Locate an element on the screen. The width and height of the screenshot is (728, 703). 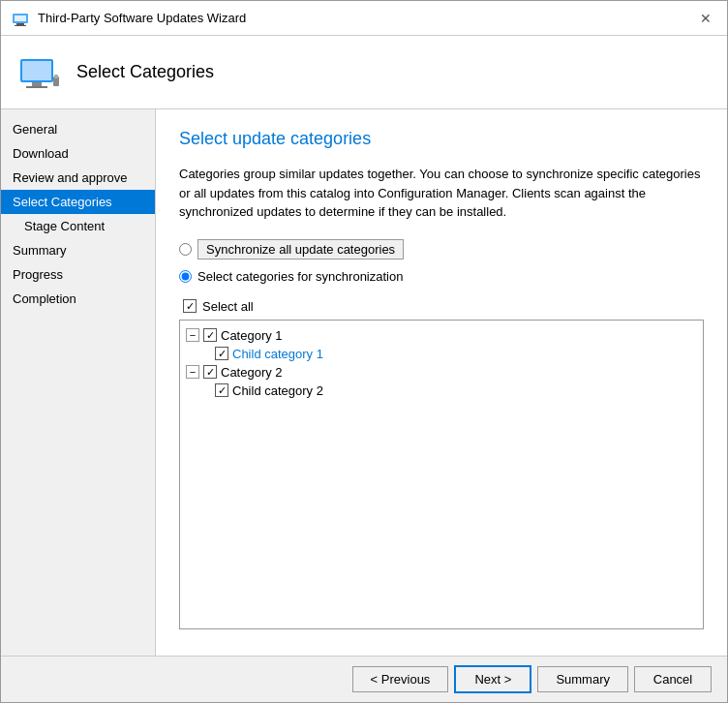
expander-cat2: − is located at coordinates (193, 372).